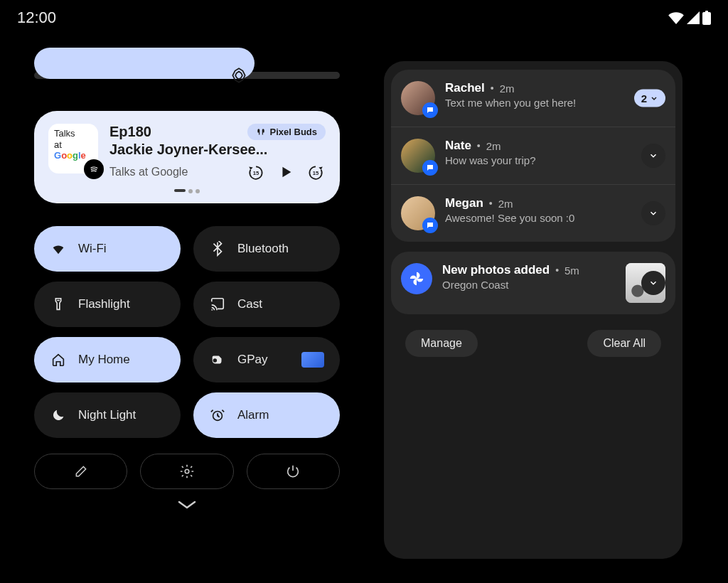  I want to click on media-title: Jackie Joyner-Kersee..., so click(218, 149).